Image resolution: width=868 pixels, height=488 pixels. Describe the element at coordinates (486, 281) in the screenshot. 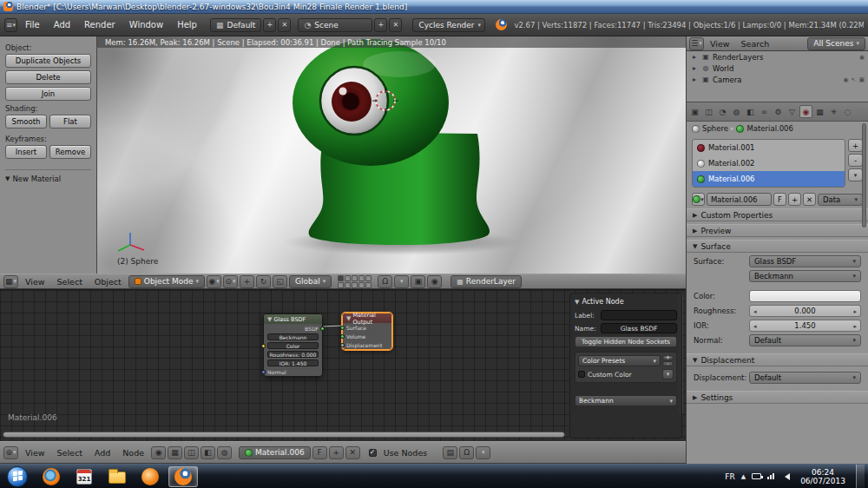

I see `render-layer-select: ▦ RenderLayer` at that location.